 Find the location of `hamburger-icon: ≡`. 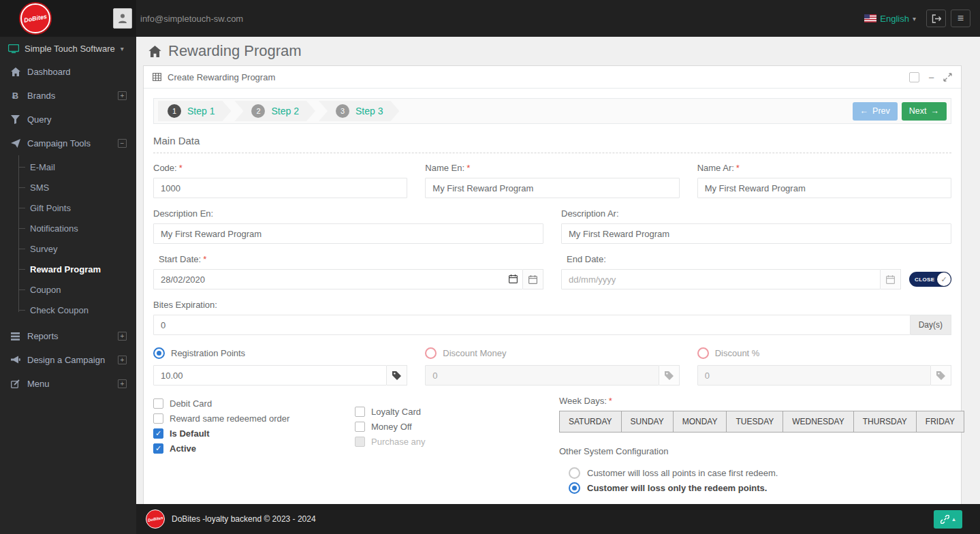

hamburger-icon: ≡ is located at coordinates (960, 18).